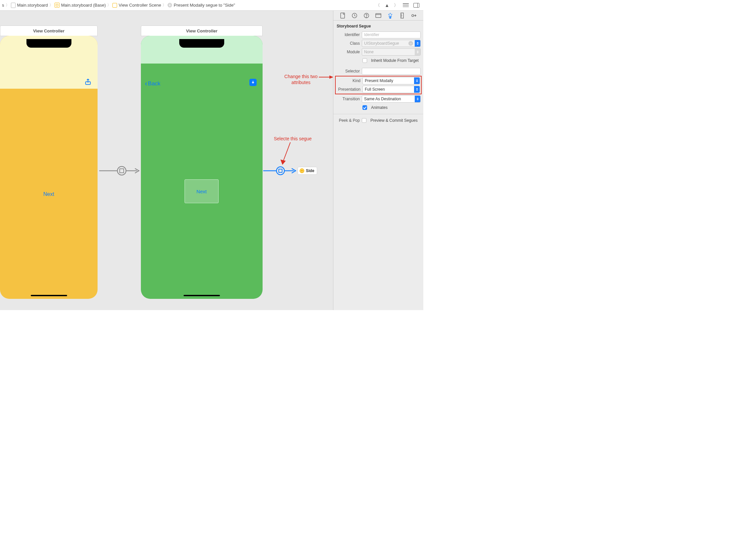 The image size is (756, 554). I want to click on breadcrumb-item-base: Main.storyboard (Base), so click(80, 5).